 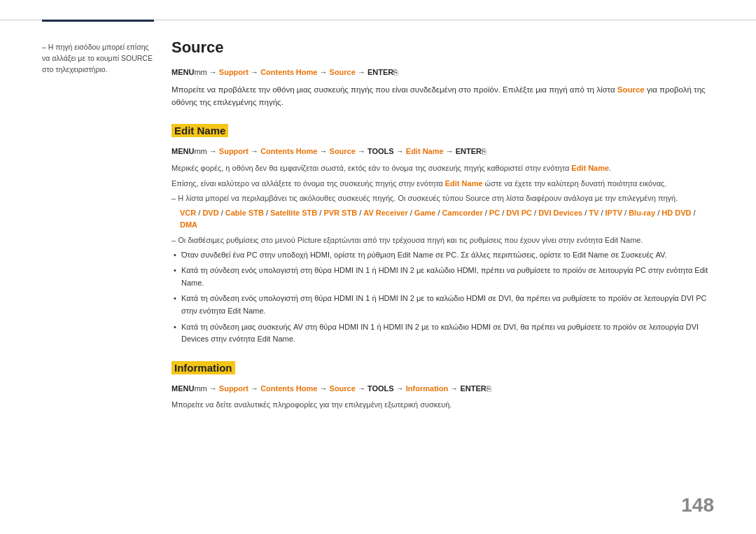 What do you see at coordinates (442, 73) in the screenshot?
I see `source-section: Source MENUmm → Support → Contents Home …` at bounding box center [442, 73].